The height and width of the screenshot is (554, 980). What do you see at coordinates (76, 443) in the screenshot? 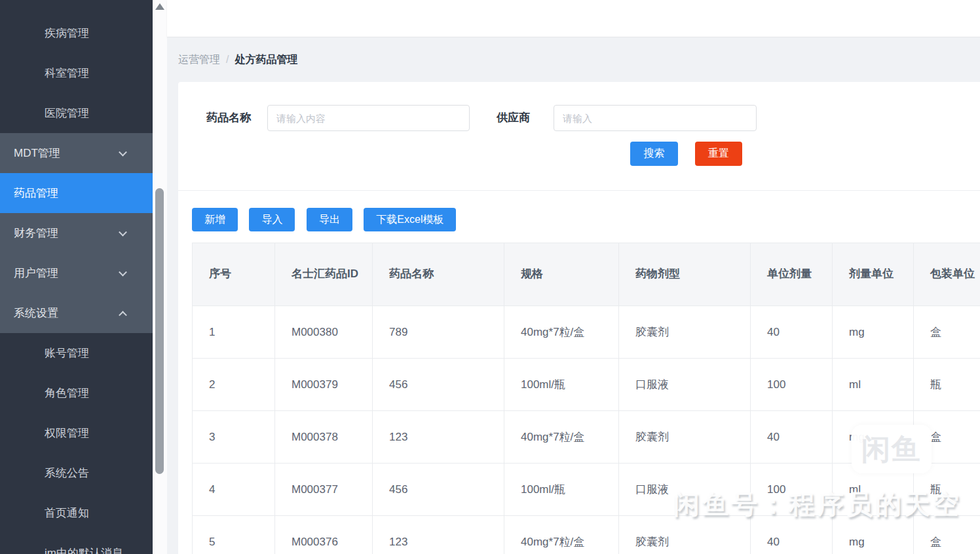
I see `sidebar-submenu-bottom: 账号管理角色管理权限管理系统公告首页通知im中的默认消息` at bounding box center [76, 443].